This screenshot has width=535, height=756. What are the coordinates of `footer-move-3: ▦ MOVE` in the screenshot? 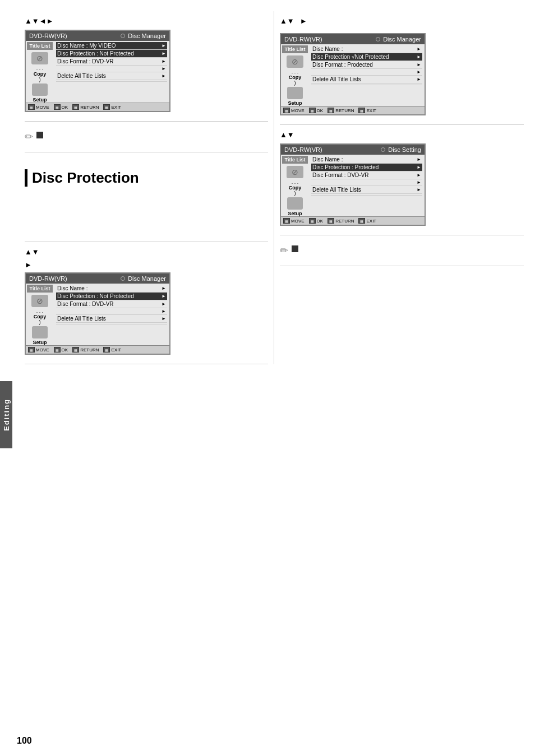 It's located at (294, 221).